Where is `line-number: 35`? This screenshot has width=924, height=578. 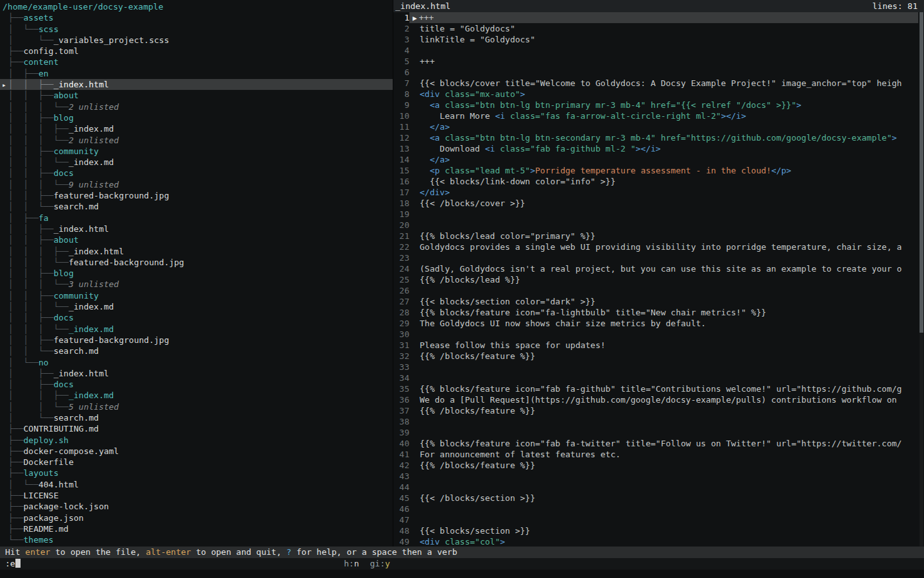
line-number: 35 is located at coordinates (402, 389).